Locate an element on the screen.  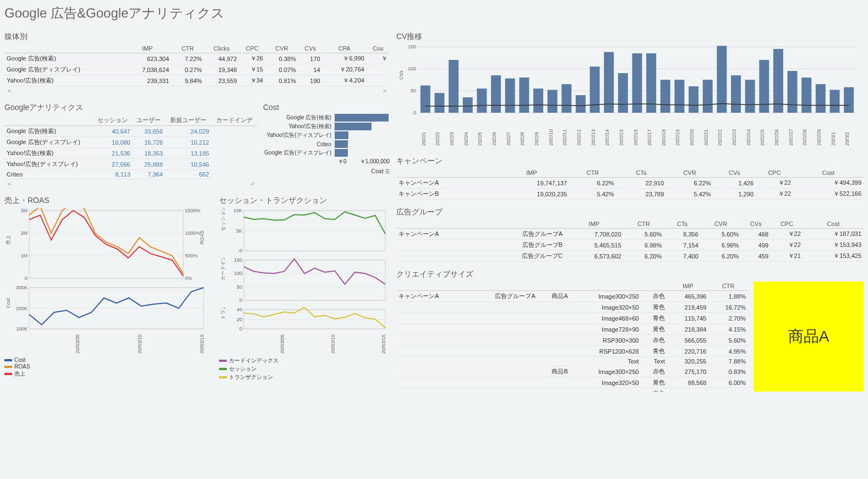
baitai-heading: 媒体別 is located at coordinates (197, 37).